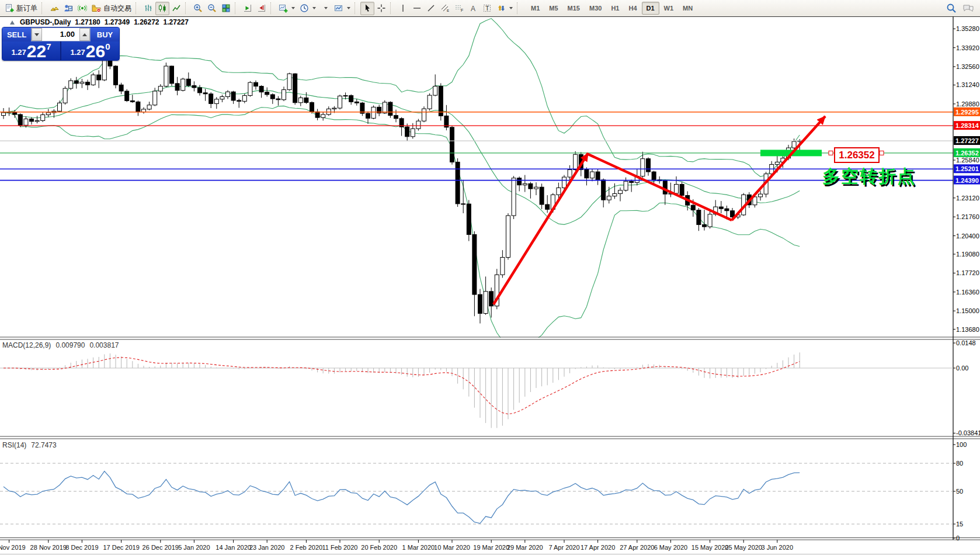 Image resolution: width=980 pixels, height=555 pixels. Describe the element at coordinates (342, 8) in the screenshot. I see `profiles-button` at that location.